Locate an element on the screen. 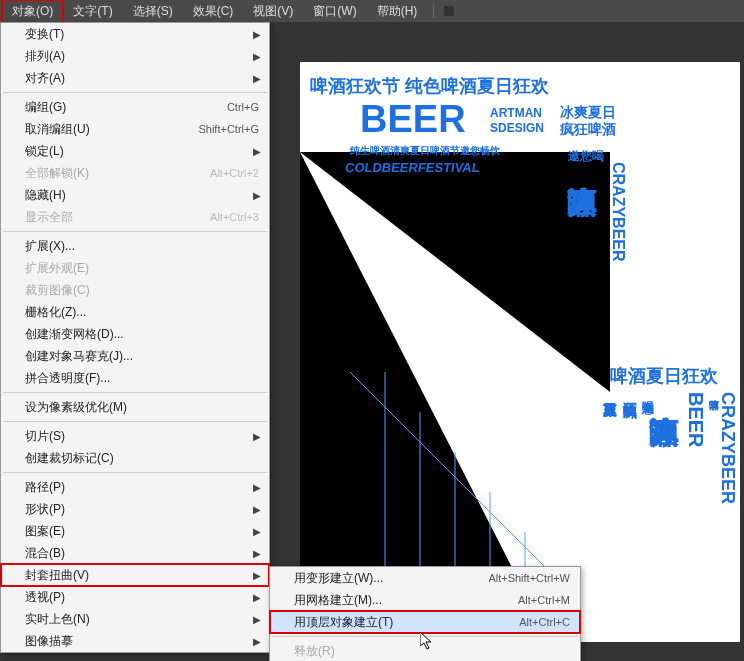 Image resolution: width=744 pixels, height=661 pixels. submenu-item-label: 用顶层对象建立(T) is located at coordinates (406, 622).